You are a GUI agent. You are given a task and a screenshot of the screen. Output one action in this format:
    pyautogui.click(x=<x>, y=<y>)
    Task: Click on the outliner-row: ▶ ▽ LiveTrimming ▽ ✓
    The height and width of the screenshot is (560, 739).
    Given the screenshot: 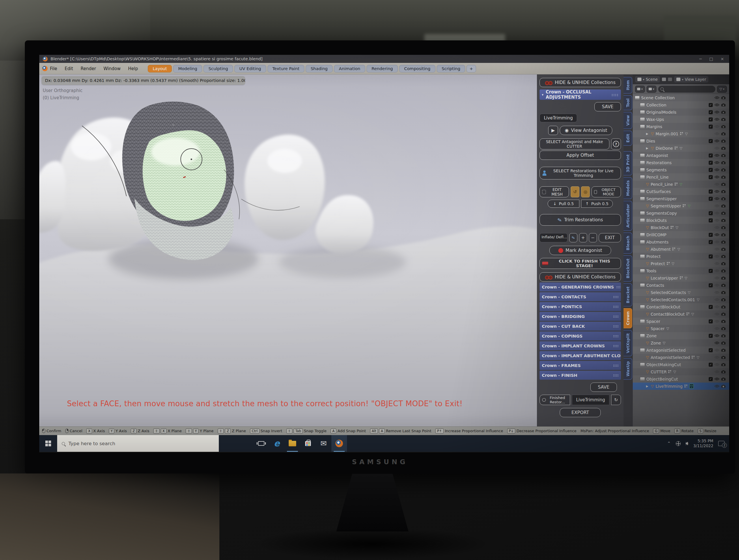 What is the action you would take?
    pyautogui.click(x=681, y=386)
    